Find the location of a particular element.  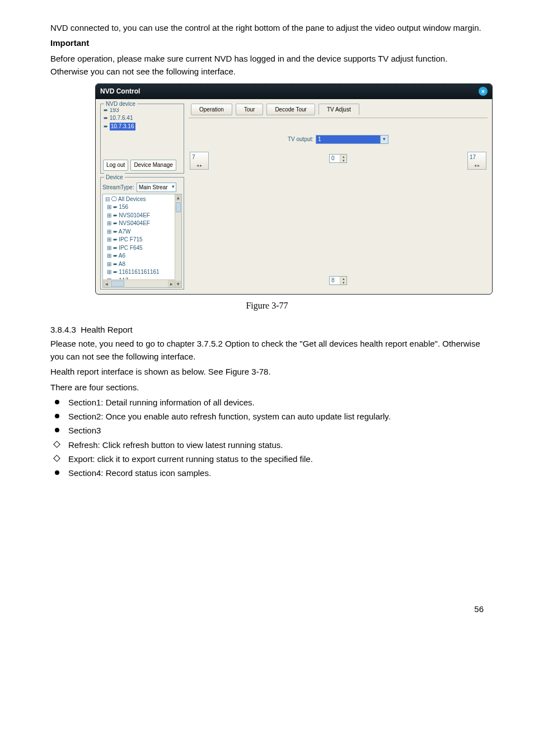

window-title: NVD Control is located at coordinates (120, 92).